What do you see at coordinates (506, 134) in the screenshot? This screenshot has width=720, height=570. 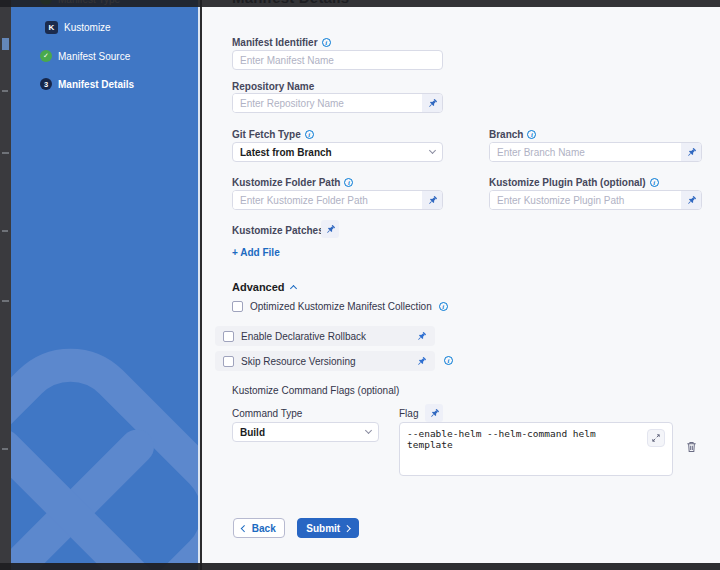 I see `label-text: Branch` at bounding box center [506, 134].